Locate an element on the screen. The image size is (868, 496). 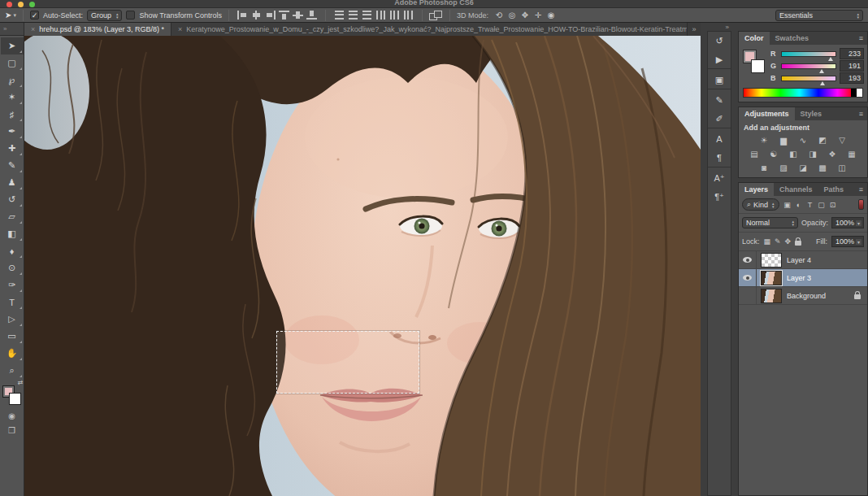
history-brush-tool: ↺ is located at coordinates (12, 200).